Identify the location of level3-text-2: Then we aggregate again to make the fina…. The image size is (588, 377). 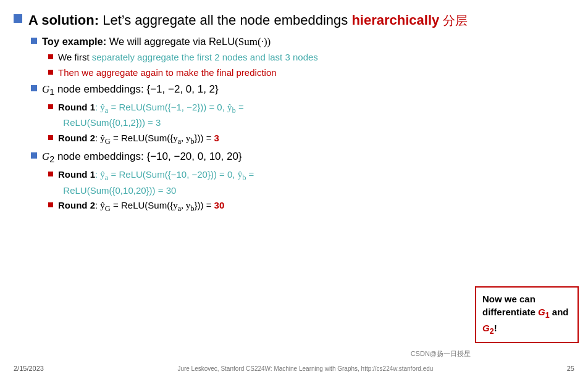
(167, 73).